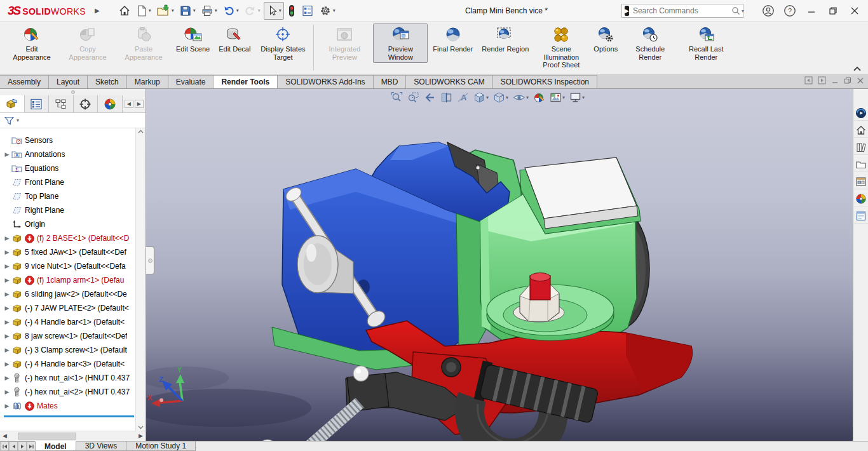 The width and height of the screenshot is (868, 451). What do you see at coordinates (390, 81) in the screenshot?
I see `tab-mbd: MBD` at bounding box center [390, 81].